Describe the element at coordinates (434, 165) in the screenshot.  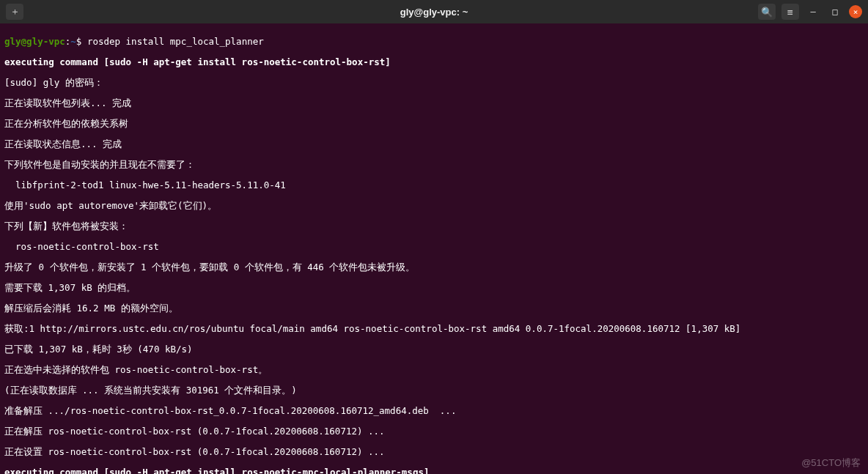
I see `output-line: 下列软件包是自动安装的并且现在不需要了：` at that location.